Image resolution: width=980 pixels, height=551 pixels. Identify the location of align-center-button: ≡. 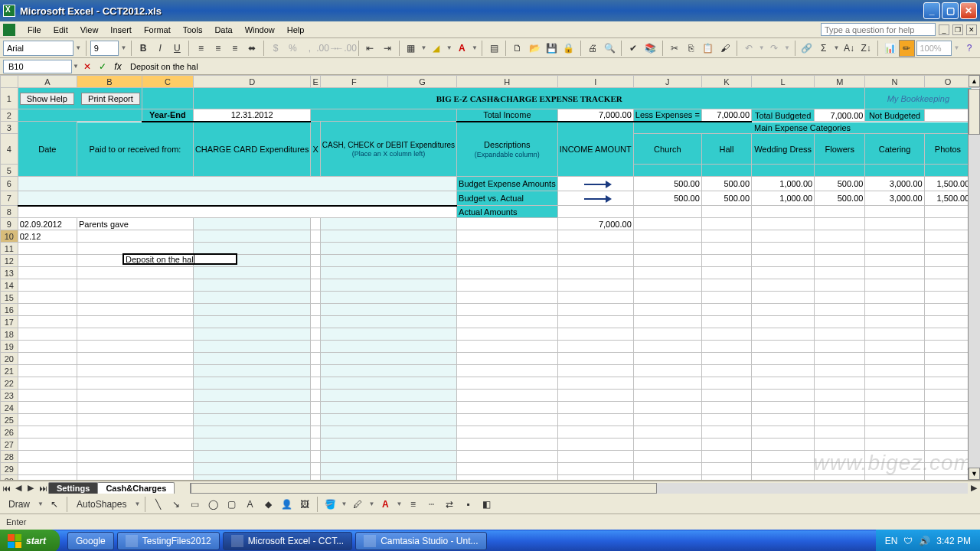
(218, 48).